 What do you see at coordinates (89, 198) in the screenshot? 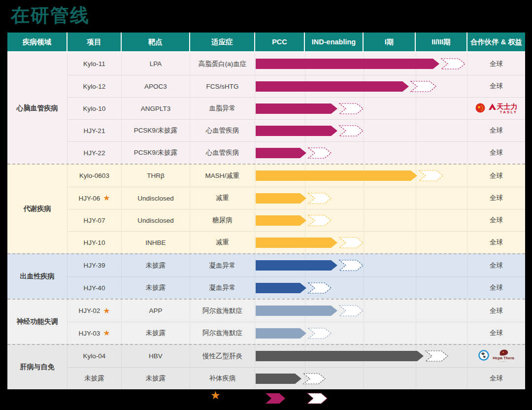
I see `project-name: HJY-06` at bounding box center [89, 198].